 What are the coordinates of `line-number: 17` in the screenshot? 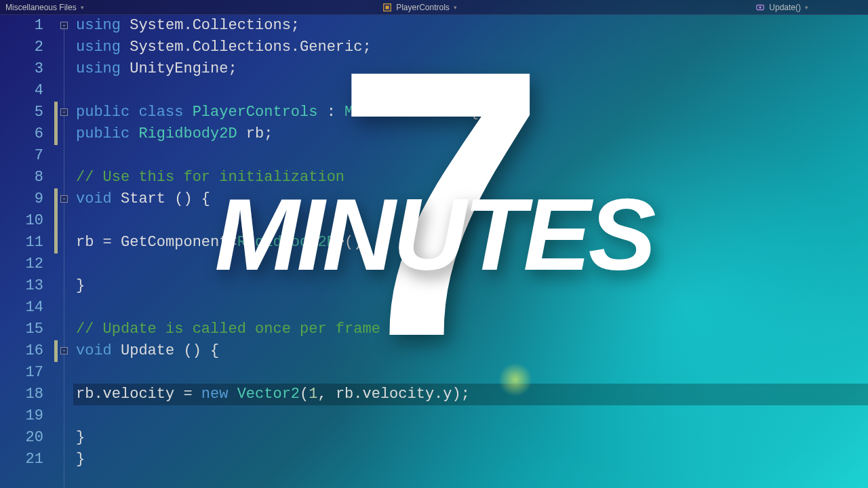 It's located at (22, 373).